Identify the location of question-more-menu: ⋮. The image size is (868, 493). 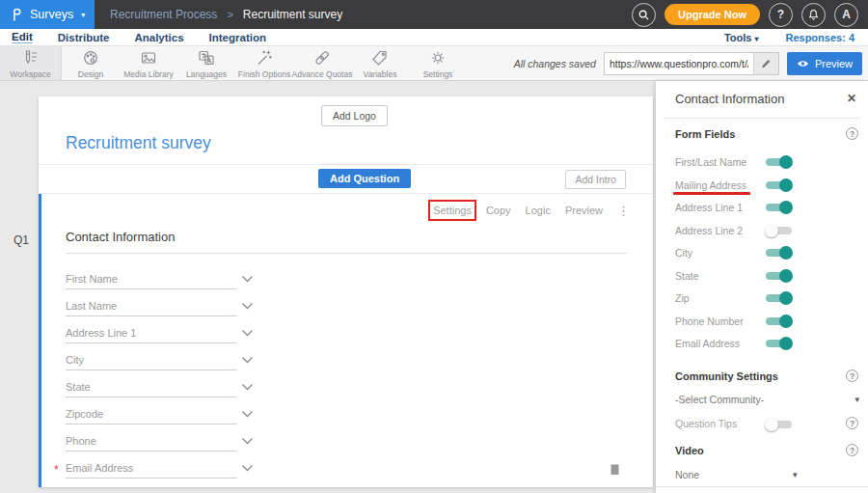
(623, 210).